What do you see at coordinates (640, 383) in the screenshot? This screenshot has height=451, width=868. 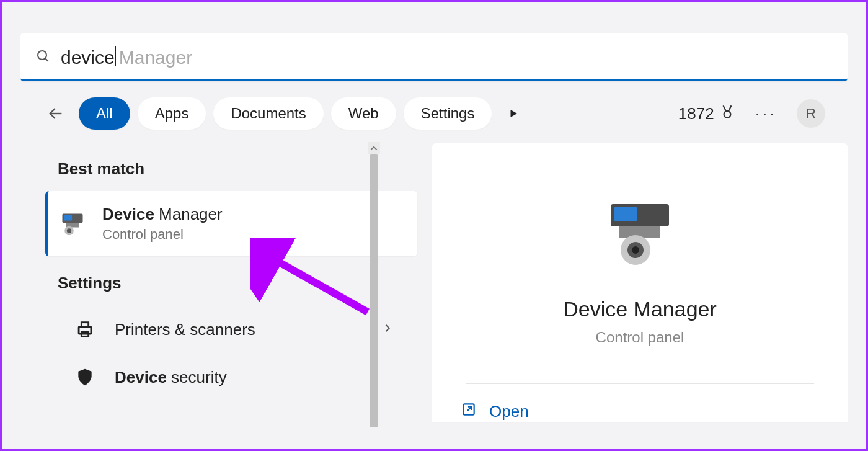 I see `divider` at bounding box center [640, 383].